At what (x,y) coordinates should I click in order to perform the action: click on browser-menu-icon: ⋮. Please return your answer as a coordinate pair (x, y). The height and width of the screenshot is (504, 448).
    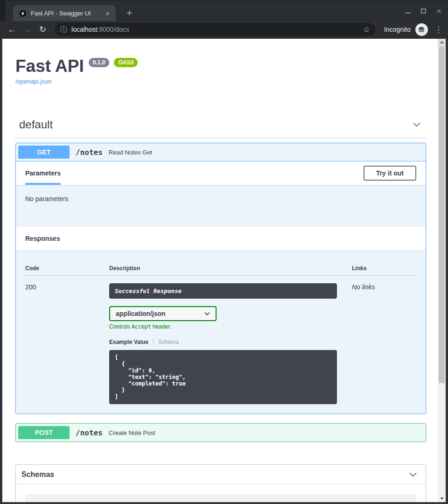
    Looking at the image, I should click on (439, 30).